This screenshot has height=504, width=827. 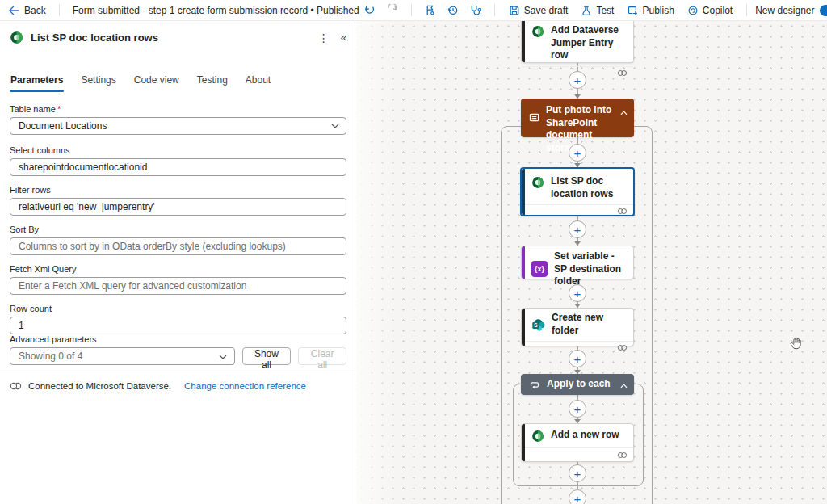 I want to click on copilot-icon, so click(x=693, y=10).